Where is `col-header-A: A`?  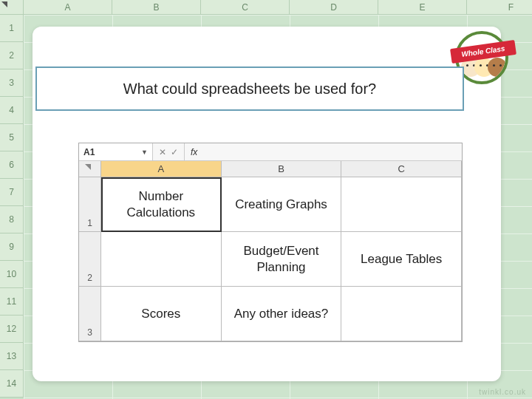 col-header-A: A is located at coordinates (161, 168).